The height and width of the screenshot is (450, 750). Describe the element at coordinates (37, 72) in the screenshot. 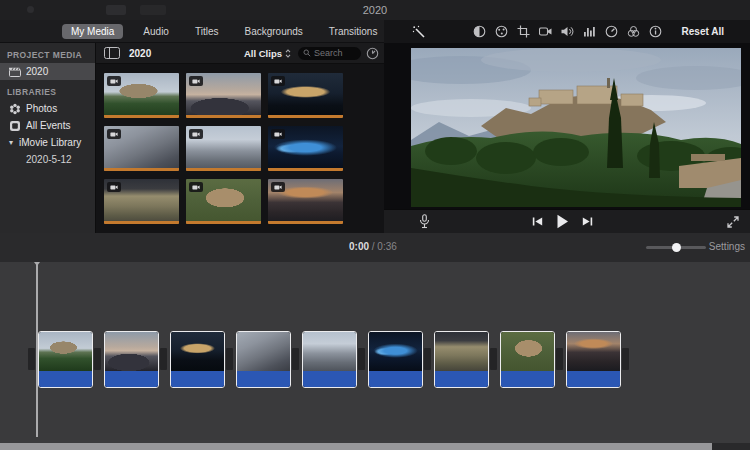

I see `sidebar-item-label: 2020` at that location.